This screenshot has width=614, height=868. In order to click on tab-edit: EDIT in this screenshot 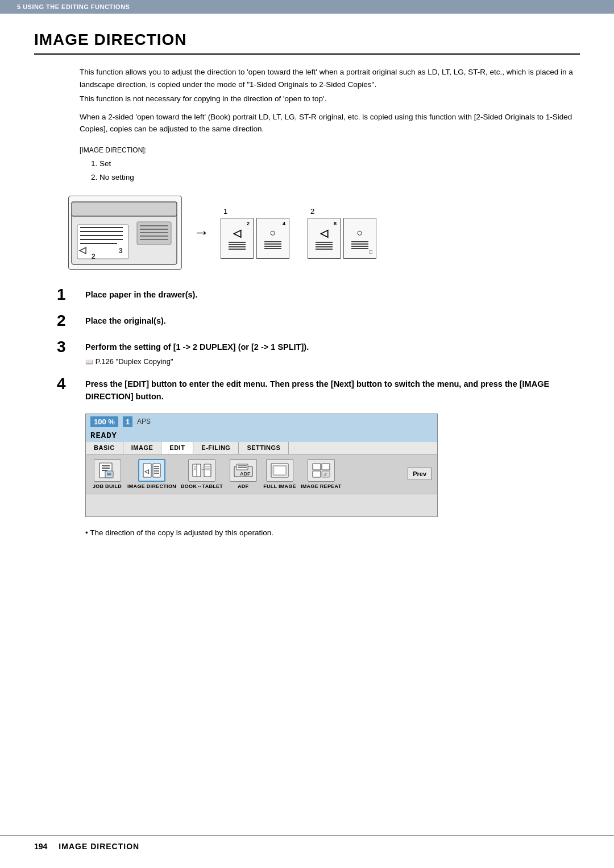, I will do `click(177, 448)`.